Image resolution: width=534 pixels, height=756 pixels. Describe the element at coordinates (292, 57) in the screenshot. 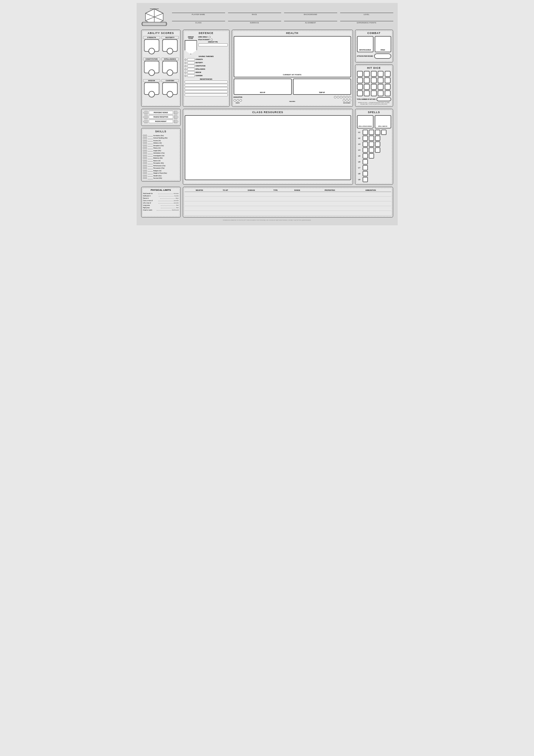

I see `current-hp-box: CURRENT HIT POINTS` at that location.